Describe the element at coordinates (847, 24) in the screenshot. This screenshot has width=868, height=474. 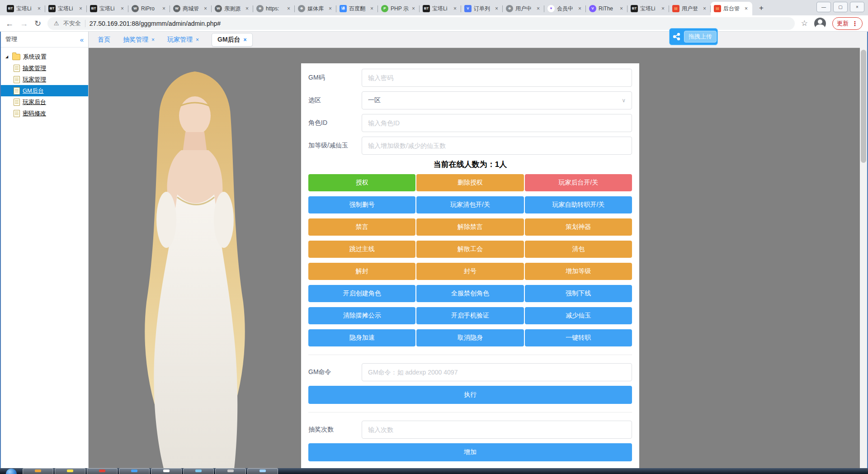
I see `update-button: 更新 ⋮` at that location.